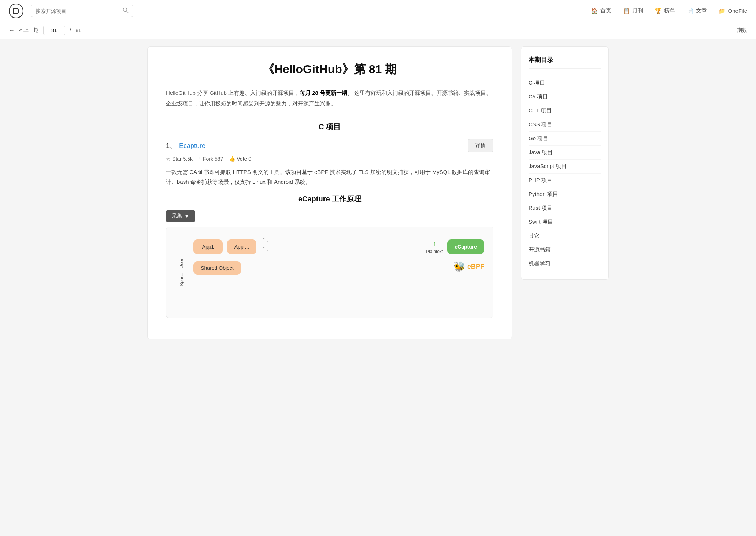 The width and height of the screenshot is (756, 536). I want to click on nav-monthly: 📋 月刊, so click(633, 11).